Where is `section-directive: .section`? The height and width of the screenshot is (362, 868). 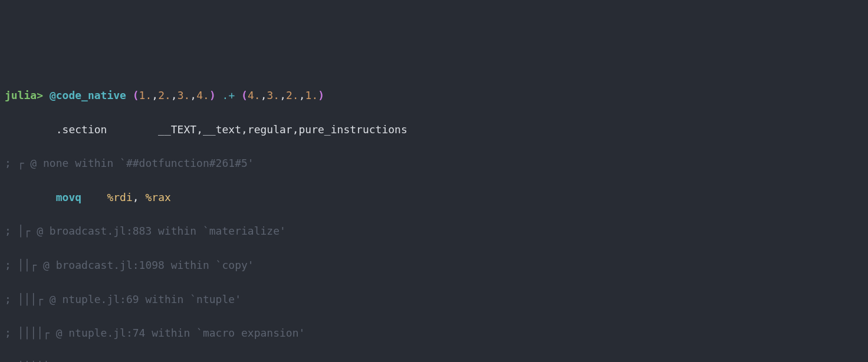
section-directive: .section is located at coordinates (81, 130).